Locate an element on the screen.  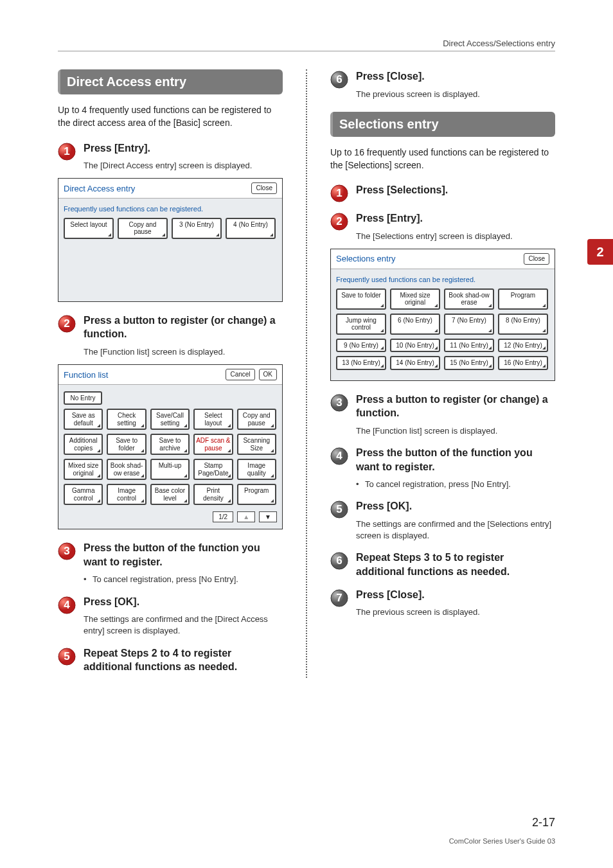
mock-se-btn: Book shad-ow erase is located at coordinates (469, 299).